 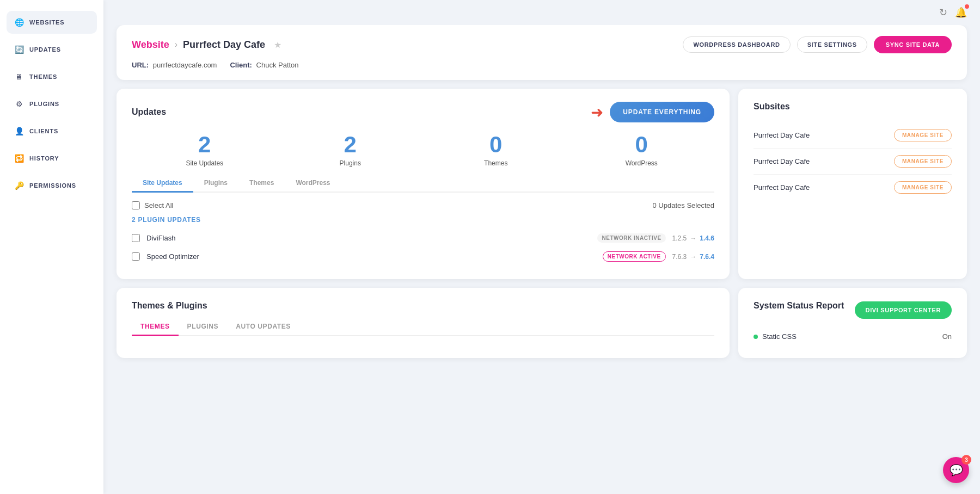 I want to click on manage-site-button-2: MANAGE SITE, so click(x=923, y=161).